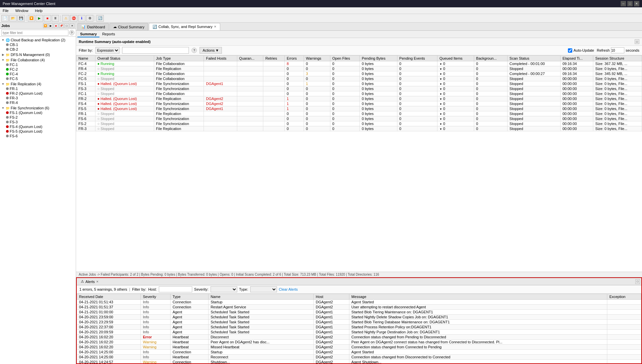  Describe the element at coordinates (359, 312) in the screenshot. I see `alert-row: 04-21-2021 01:00:00 Info Agent Scheduled…` at that location.